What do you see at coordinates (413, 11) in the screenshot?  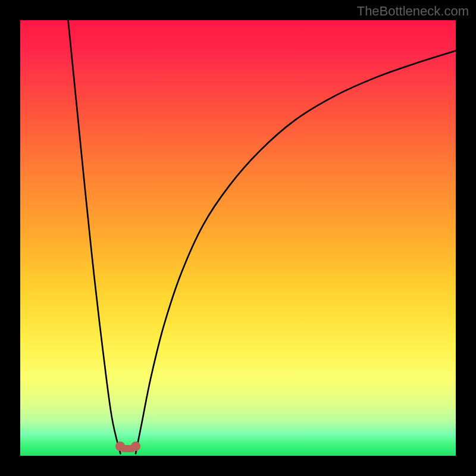 I see `watermark-text: TheBottleneck.com` at bounding box center [413, 11].